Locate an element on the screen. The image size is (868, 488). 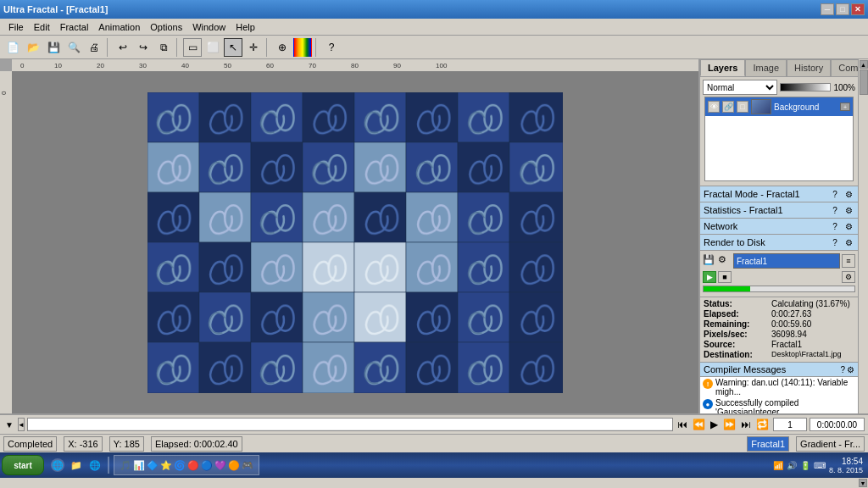
fractal1-taskbtn: Fractal1 is located at coordinates (768, 444).